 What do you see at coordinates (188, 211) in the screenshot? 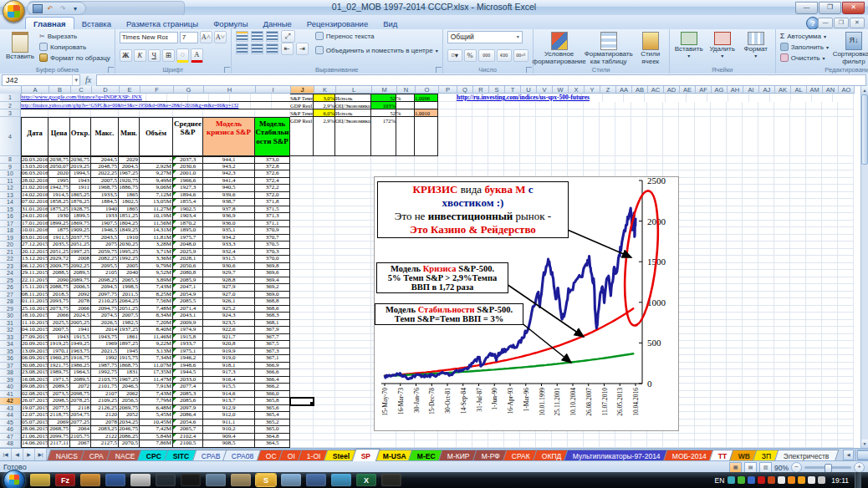
I see `cell-G15: 1902,5` at bounding box center [188, 211].